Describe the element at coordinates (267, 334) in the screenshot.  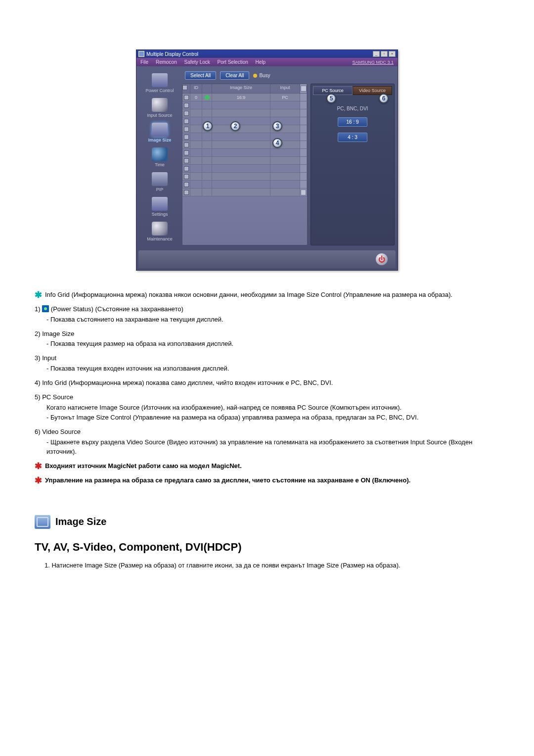
I see `item2-lead: 2) Image Size` at that location.